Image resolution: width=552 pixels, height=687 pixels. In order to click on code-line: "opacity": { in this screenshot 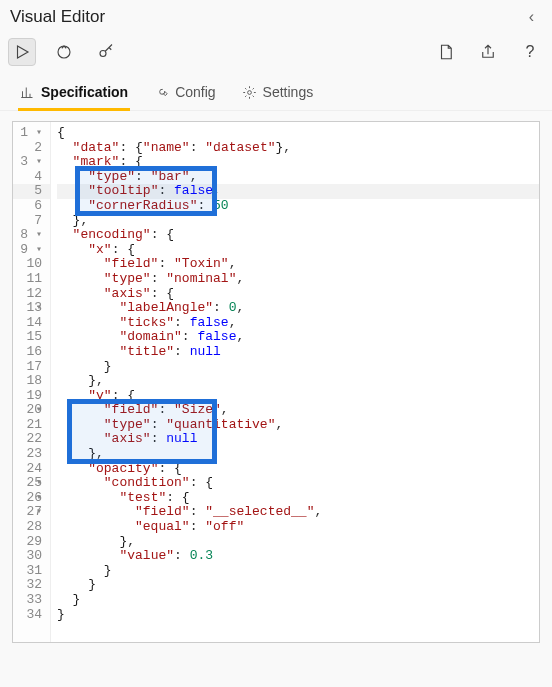, I will do `click(298, 470)`.